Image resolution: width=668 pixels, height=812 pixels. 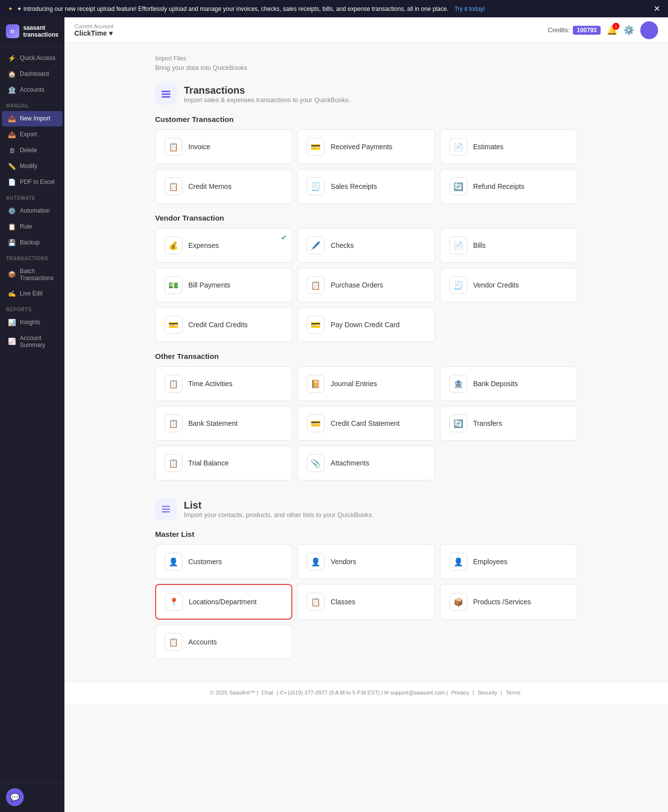 What do you see at coordinates (224, 186) in the screenshot?
I see `card-credit-memos: 📋 Credit Memos` at bounding box center [224, 186].